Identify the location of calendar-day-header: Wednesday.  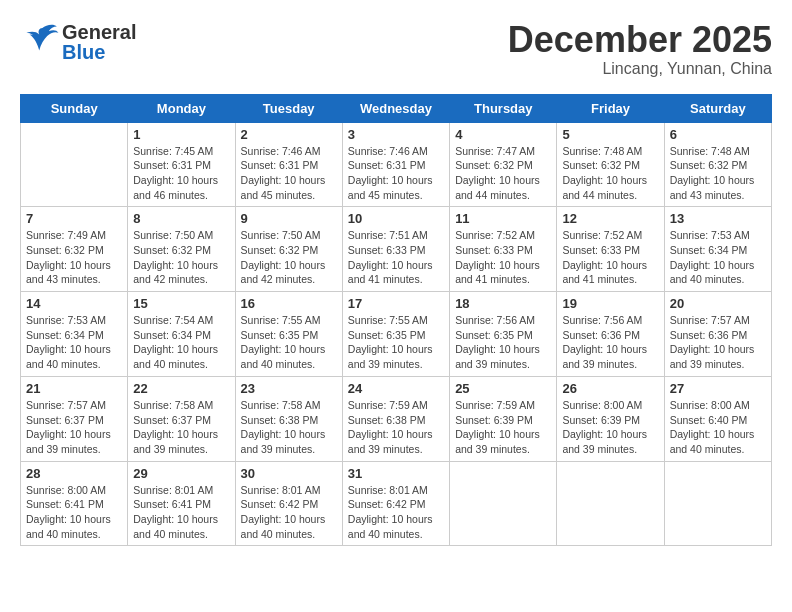
(396, 108).